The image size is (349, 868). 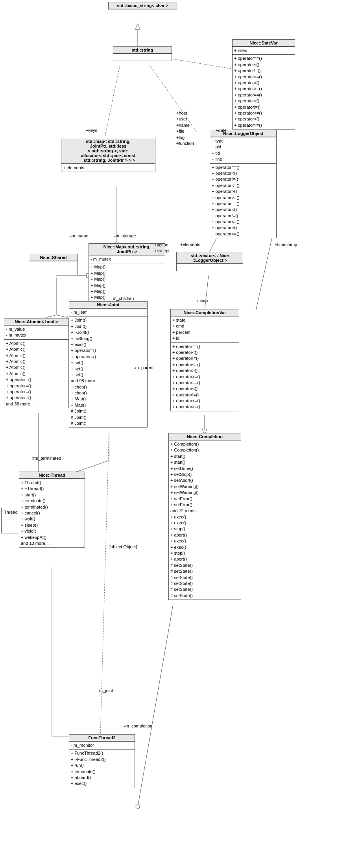 What do you see at coordinates (144, 368) in the screenshot?
I see `label-m-parent: -m_parent` at bounding box center [144, 368].